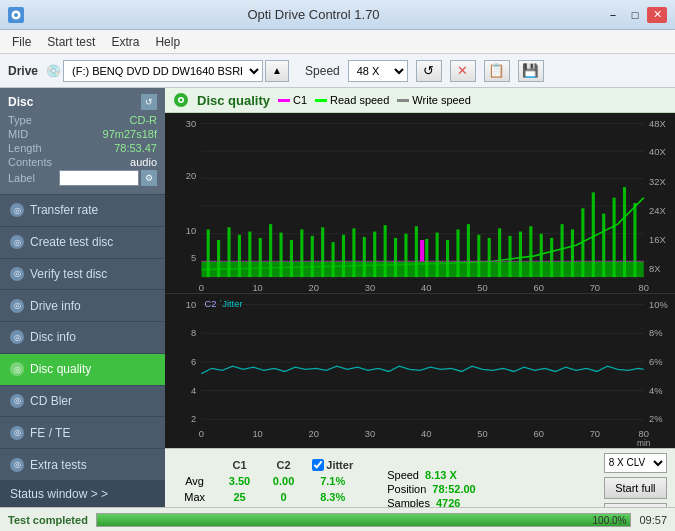  What do you see at coordinates (658, 152) in the screenshot?
I see `svg-text: 40X` at bounding box center [658, 152].